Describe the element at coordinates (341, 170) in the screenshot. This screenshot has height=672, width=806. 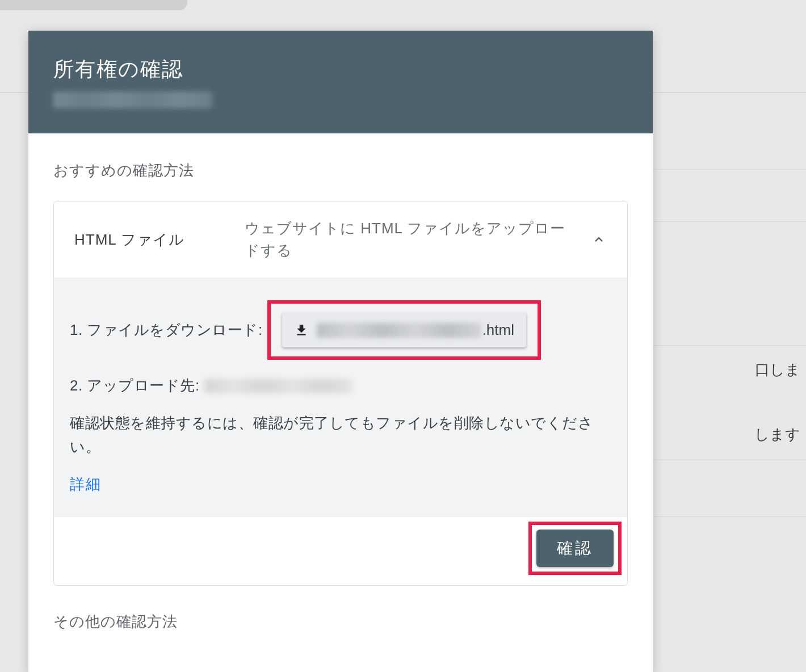
I see `recommended-methods-title: おすすめの確認方法` at that location.